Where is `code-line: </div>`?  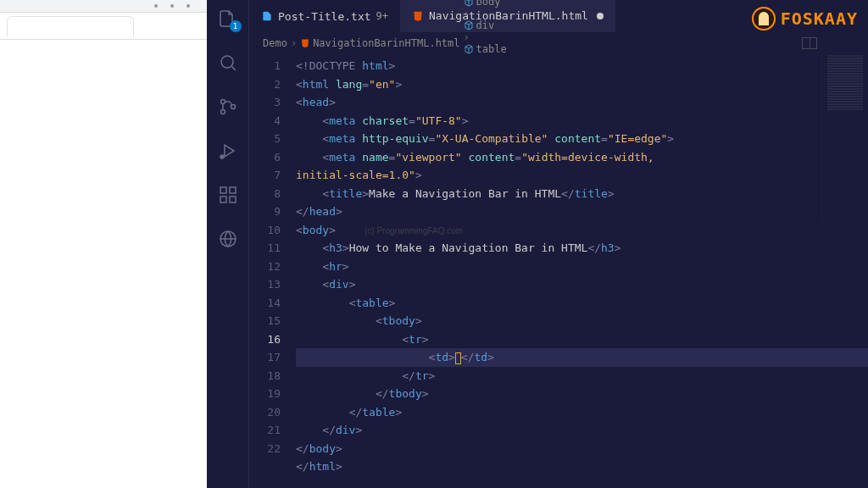
code-line: </div> is located at coordinates (581, 430).